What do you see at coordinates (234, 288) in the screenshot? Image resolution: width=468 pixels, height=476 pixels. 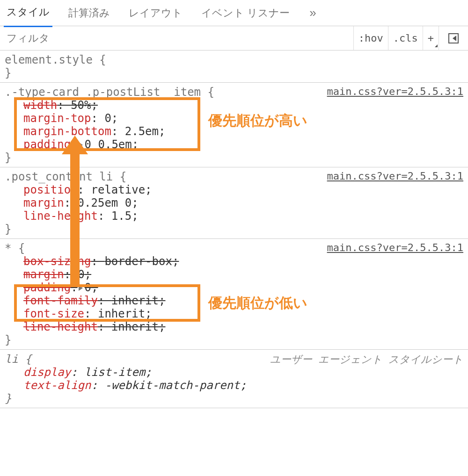 I see `declaration: padding:0;` at bounding box center [234, 288].